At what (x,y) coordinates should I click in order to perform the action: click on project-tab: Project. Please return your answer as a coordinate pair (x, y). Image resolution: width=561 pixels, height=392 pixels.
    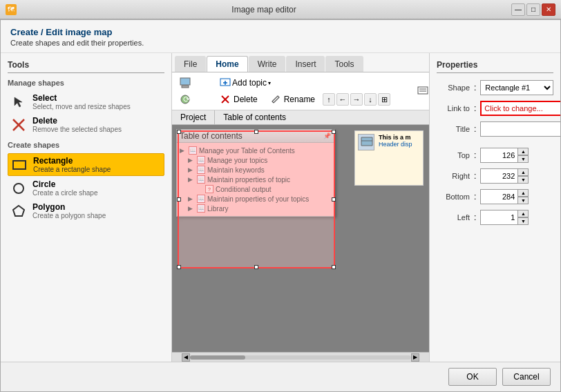
    Looking at the image, I should click on (193, 117).